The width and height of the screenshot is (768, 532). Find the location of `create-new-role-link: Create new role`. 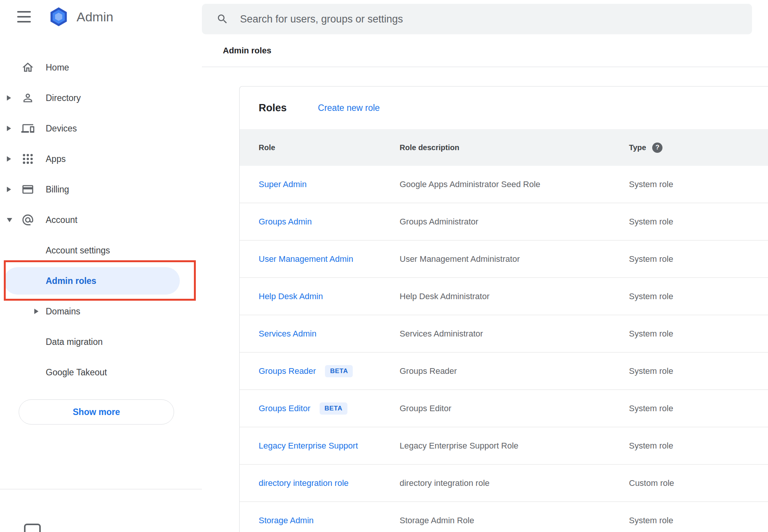

create-new-role-link: Create new role is located at coordinates (349, 108).